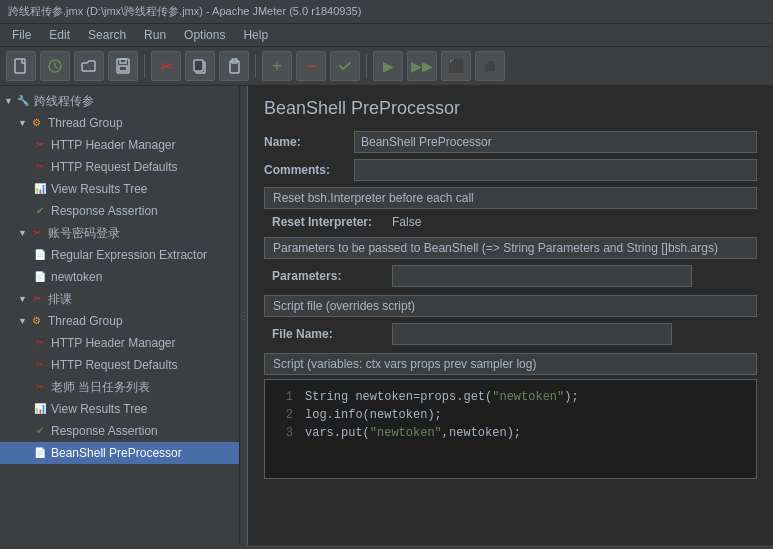 The image size is (773, 549). What do you see at coordinates (374, 415) in the screenshot?
I see `code-line-2: log.info(newtoken);` at bounding box center [374, 415].